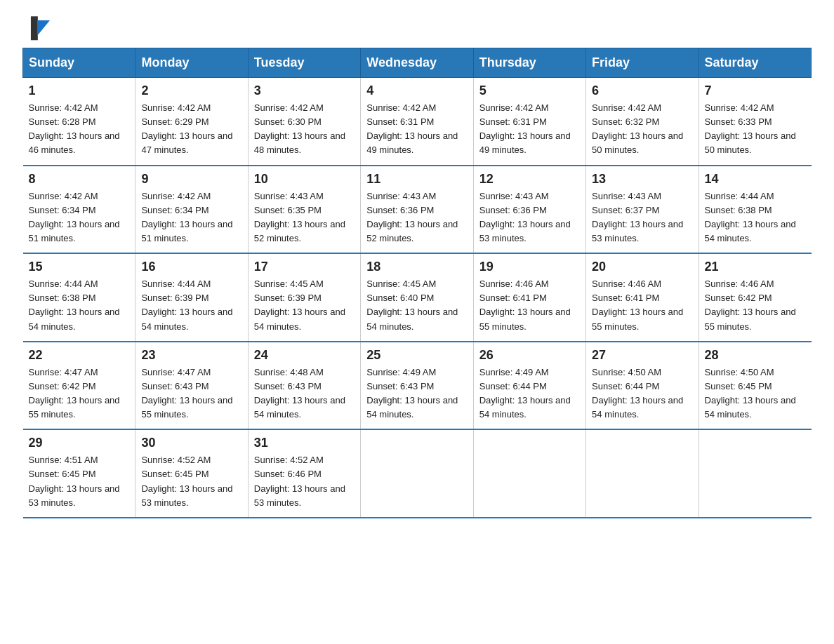 The image size is (834, 644). I want to click on day-number: 9, so click(191, 180).